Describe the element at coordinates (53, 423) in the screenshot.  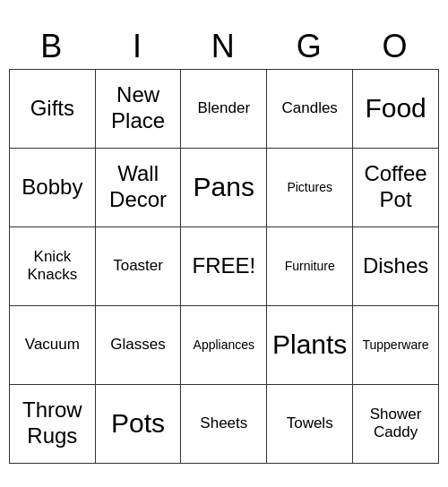
I see `bingo-cell-4-0: ThrowRugs` at that location.